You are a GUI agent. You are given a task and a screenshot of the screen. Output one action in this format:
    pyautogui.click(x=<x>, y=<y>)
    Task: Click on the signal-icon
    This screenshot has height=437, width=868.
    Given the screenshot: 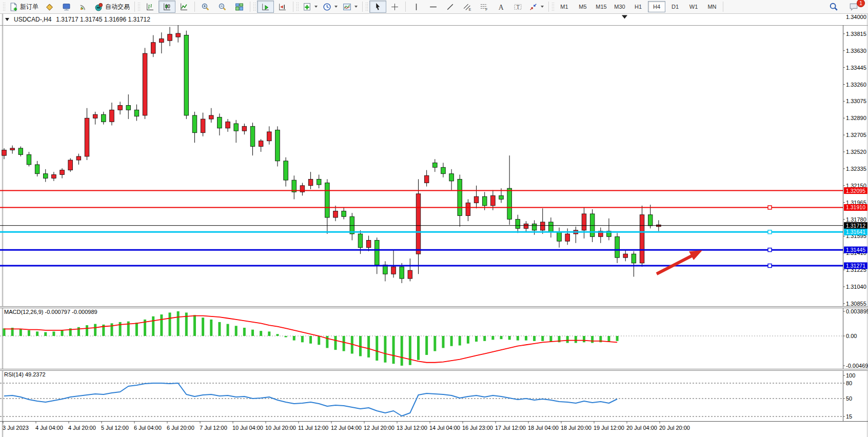 What is the action you would take?
    pyautogui.click(x=83, y=7)
    